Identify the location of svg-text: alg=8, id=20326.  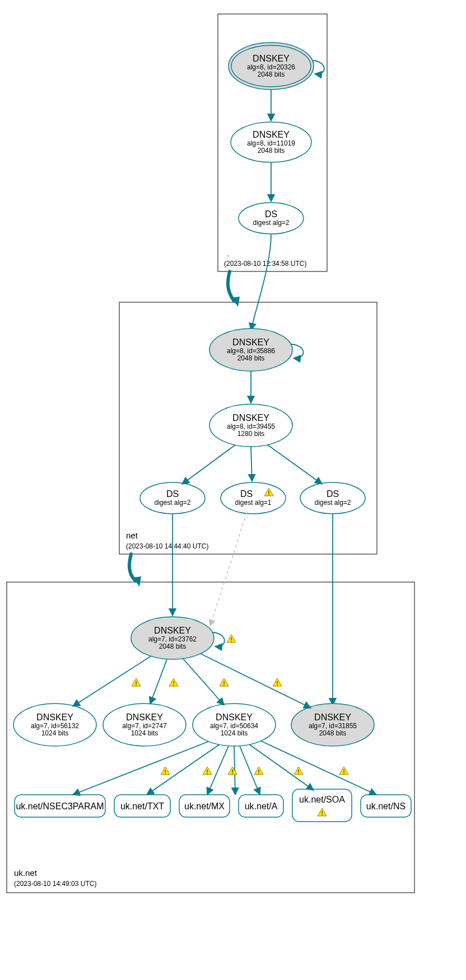
(271, 67).